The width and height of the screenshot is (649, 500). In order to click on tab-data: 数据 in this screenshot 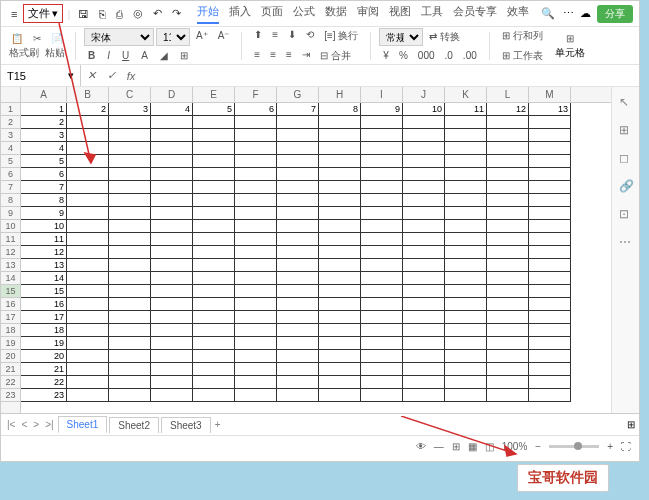, I will do `click(336, 14)`.